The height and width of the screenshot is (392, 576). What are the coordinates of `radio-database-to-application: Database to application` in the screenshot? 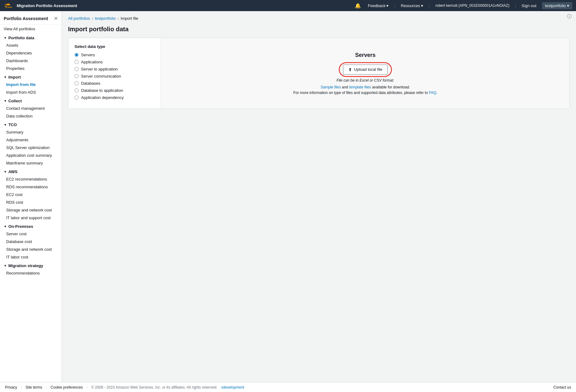 It's located at (114, 90).